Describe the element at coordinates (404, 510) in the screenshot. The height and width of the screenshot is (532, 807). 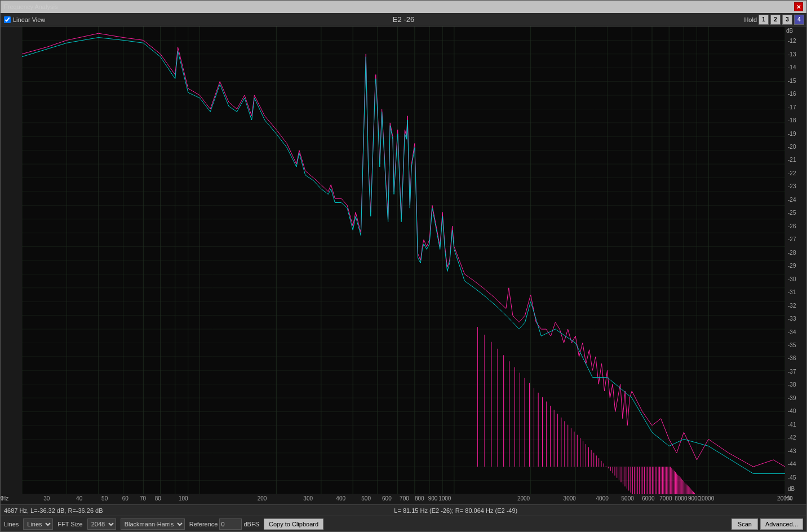
I see `status-bar: 4687 Hz, L=-36.32 dB, R=-36.26 dB L= 81.…` at that location.